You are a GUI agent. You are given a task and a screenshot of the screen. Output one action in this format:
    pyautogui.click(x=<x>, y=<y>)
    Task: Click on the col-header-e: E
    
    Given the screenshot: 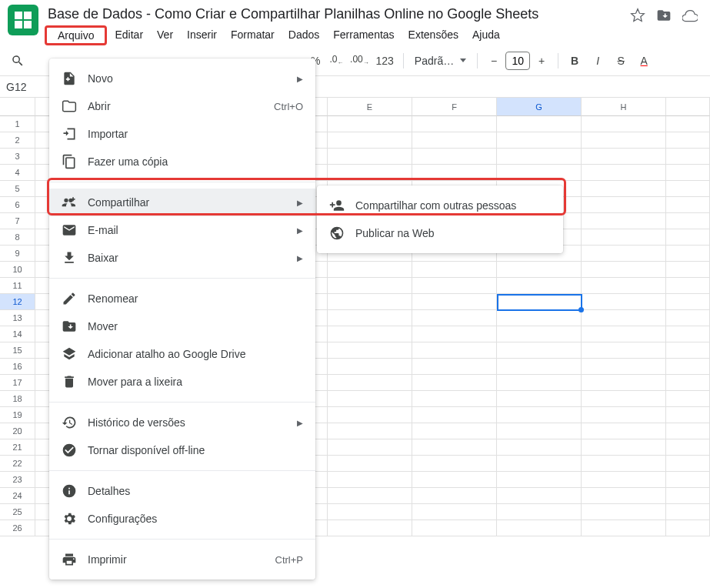 What is the action you would take?
    pyautogui.click(x=370, y=107)
    